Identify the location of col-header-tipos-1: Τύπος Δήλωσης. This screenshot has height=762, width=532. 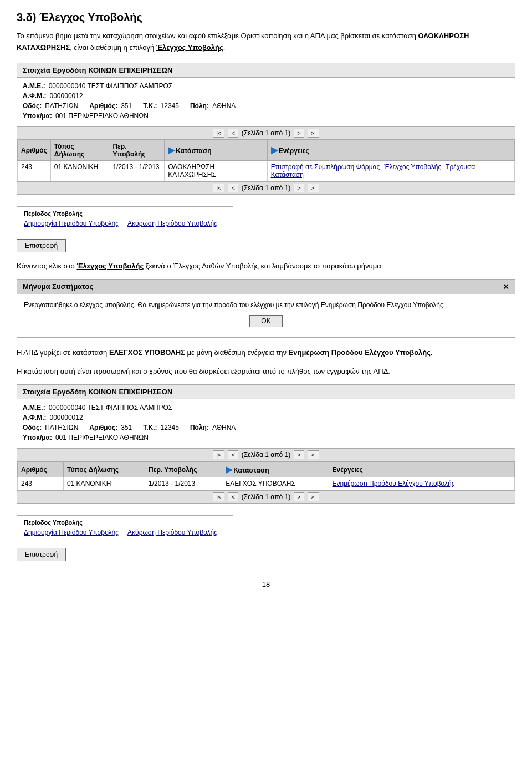
(80, 150).